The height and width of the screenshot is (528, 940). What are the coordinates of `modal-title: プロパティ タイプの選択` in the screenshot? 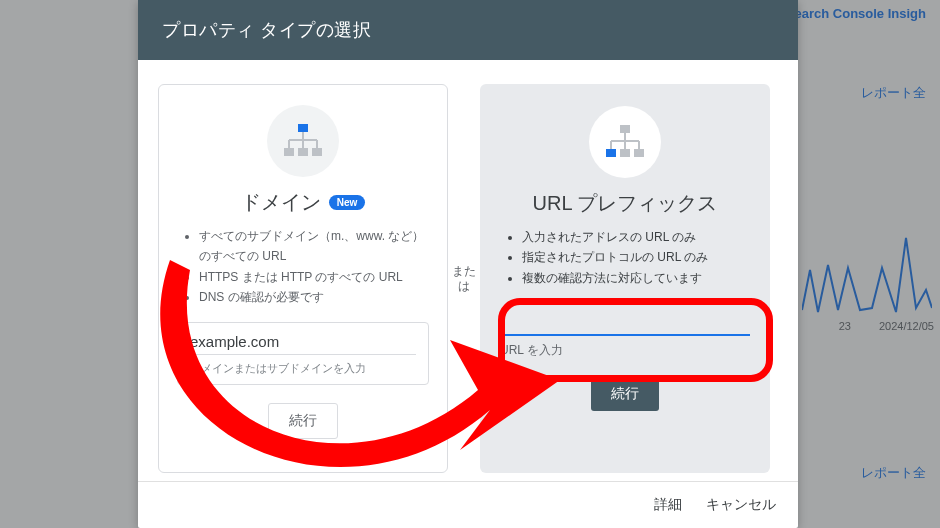 It's located at (468, 30).